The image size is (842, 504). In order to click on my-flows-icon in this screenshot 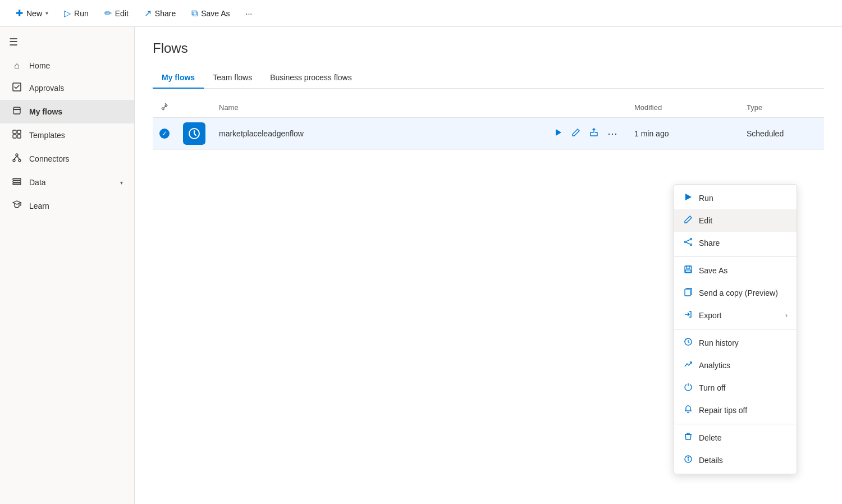, I will do `click(17, 112)`.